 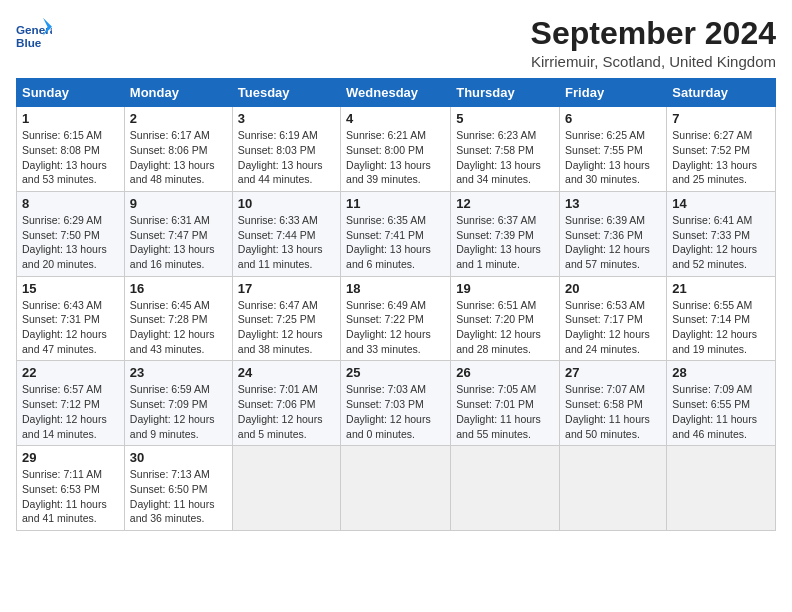 What do you see at coordinates (396, 93) in the screenshot?
I see `weekday-header-wednesday: Wednesday` at bounding box center [396, 93].